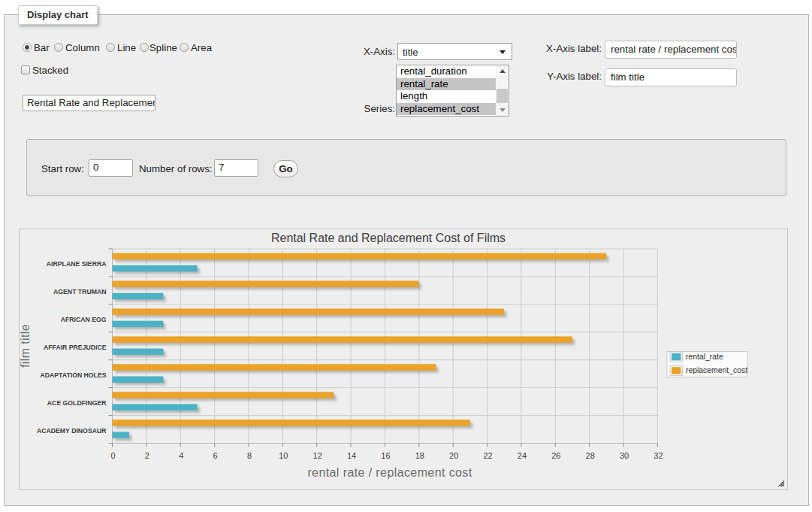  Describe the element at coordinates (420, 456) in the screenshot. I see `svg-text: 18` at that location.